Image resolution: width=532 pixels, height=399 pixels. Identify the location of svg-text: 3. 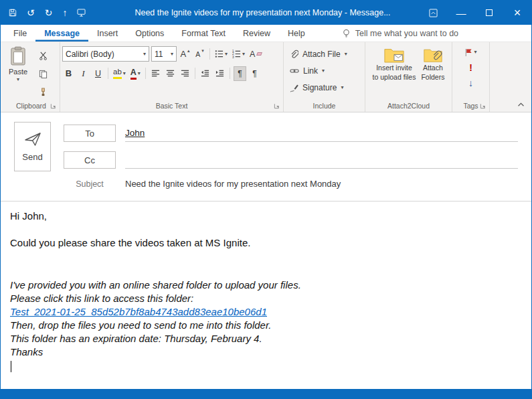
(233, 57).